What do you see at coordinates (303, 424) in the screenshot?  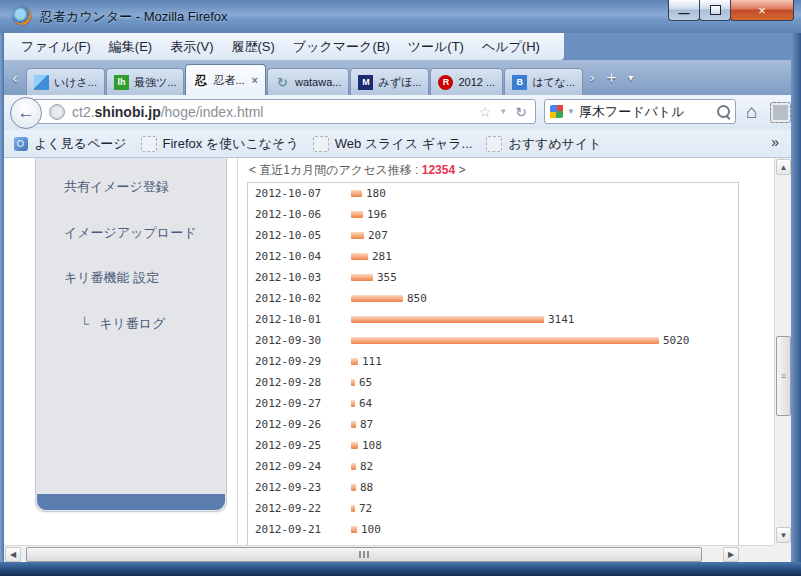 I see `chart-row-date: 2012-09-26` at bounding box center [303, 424].